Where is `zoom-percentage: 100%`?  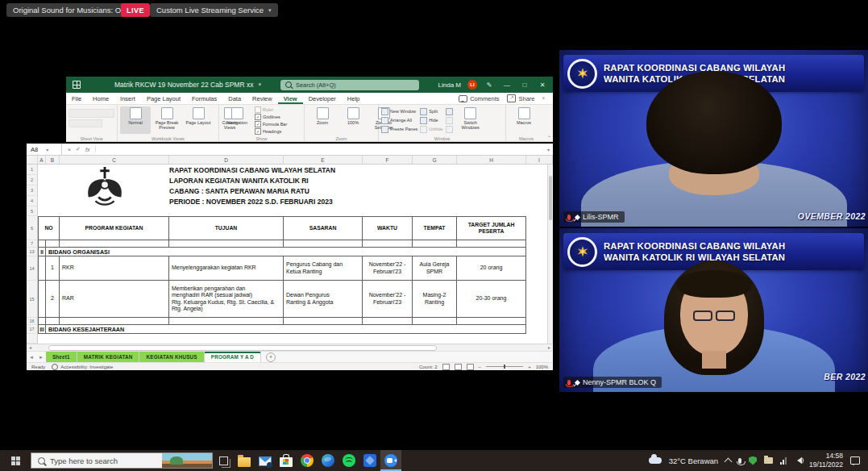 zoom-percentage: 100% is located at coordinates (542, 367).